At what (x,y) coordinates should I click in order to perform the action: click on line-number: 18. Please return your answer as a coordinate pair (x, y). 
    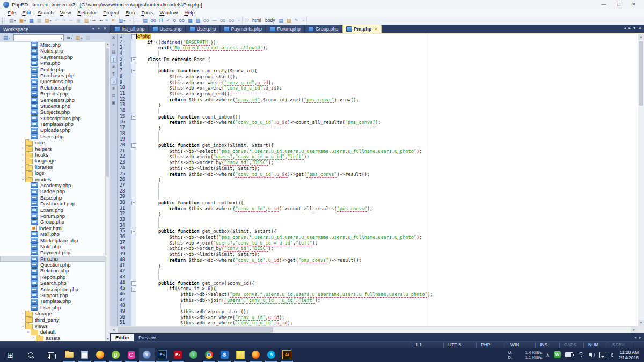
    Looking at the image, I should click on (125, 134).